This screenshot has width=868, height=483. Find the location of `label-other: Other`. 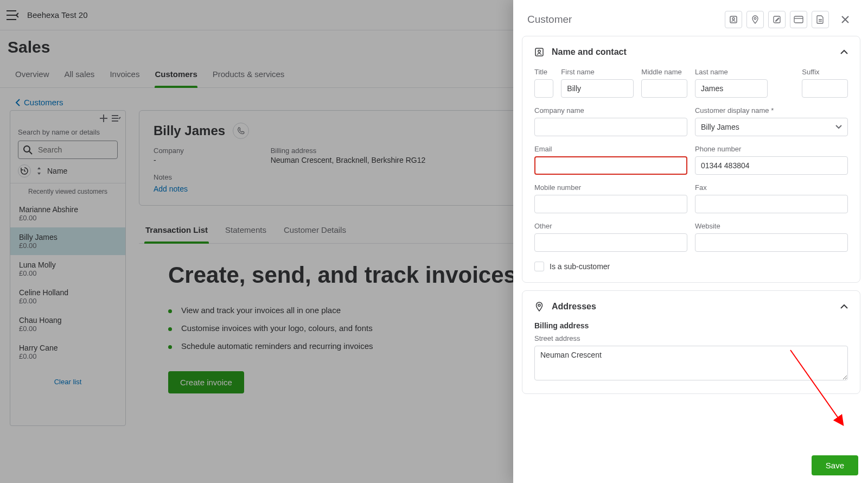

label-other: Other is located at coordinates (611, 226).